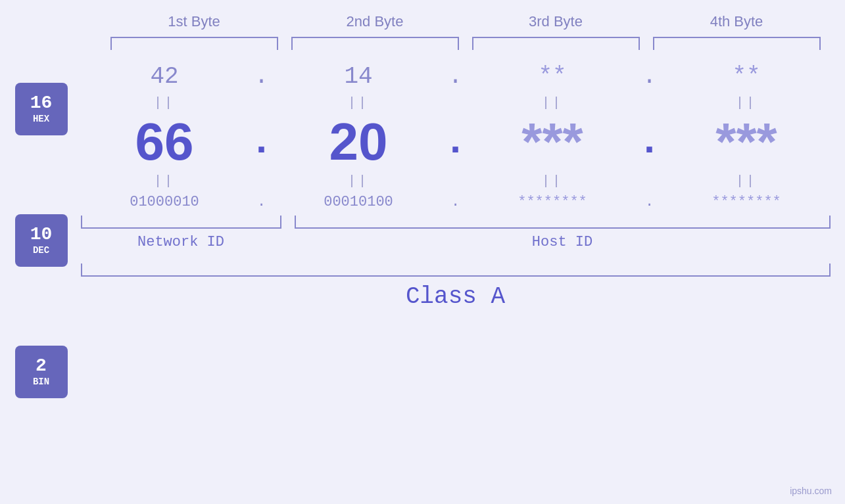  I want to click on sep1-b1: ||, so click(164, 103).